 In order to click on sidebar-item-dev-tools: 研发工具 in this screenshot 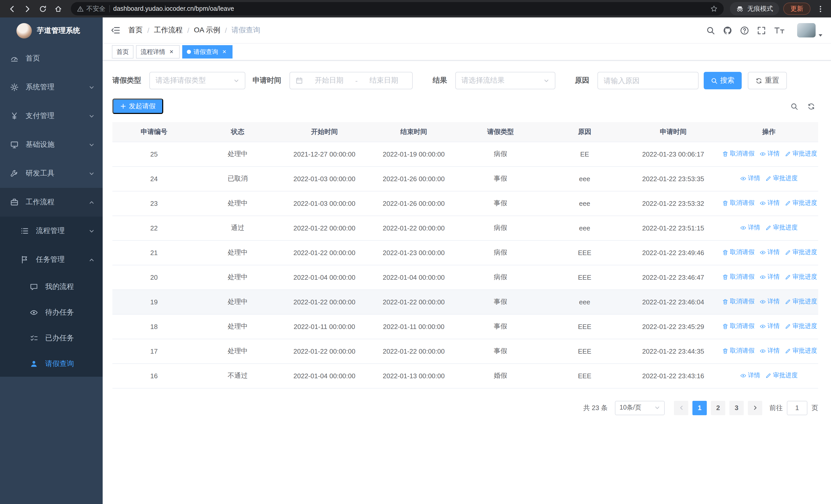, I will do `click(51, 173)`.